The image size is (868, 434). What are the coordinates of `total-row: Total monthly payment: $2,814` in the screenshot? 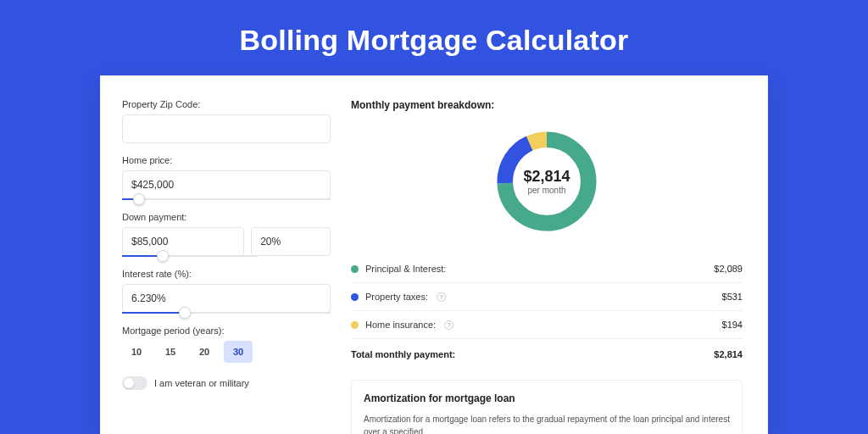 It's located at (547, 354).